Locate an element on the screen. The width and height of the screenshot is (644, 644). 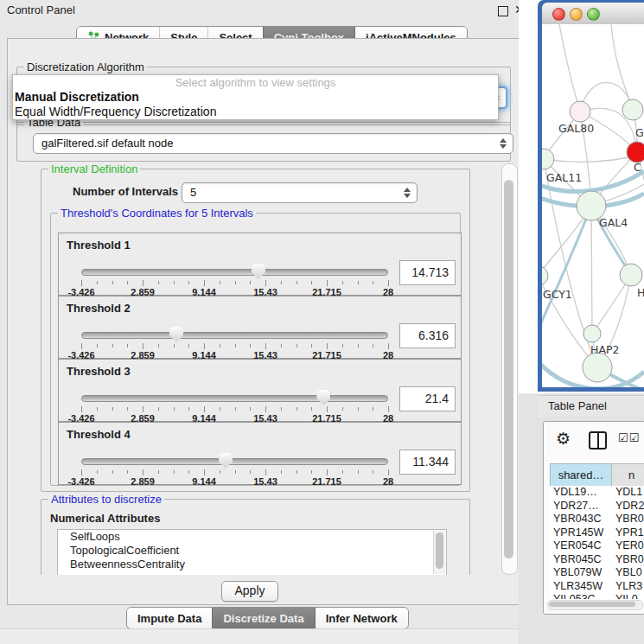
table-panel-title: Table Panel is located at coordinates (577, 406).